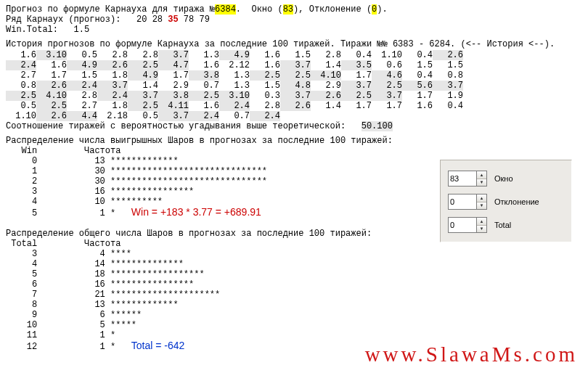  Describe the element at coordinates (234, 96) in the screenshot. I see `history-cell: 3.10` at that location.